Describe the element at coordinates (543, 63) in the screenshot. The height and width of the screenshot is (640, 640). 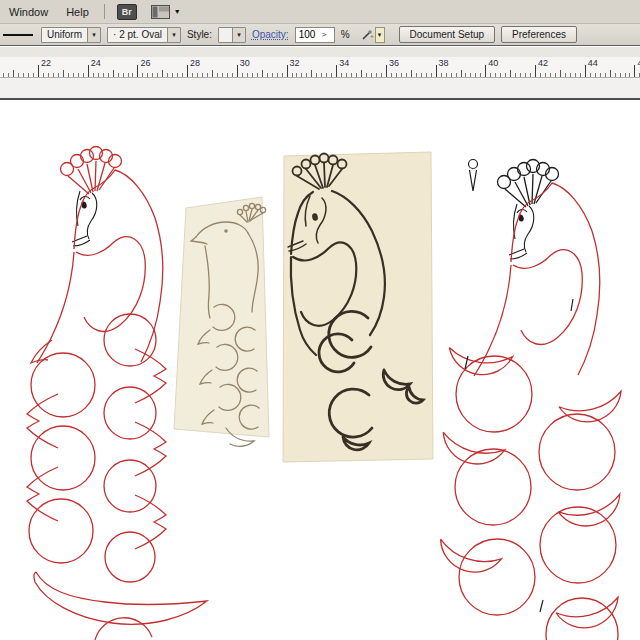
I see `ruler-tick-label: 42` at that location.